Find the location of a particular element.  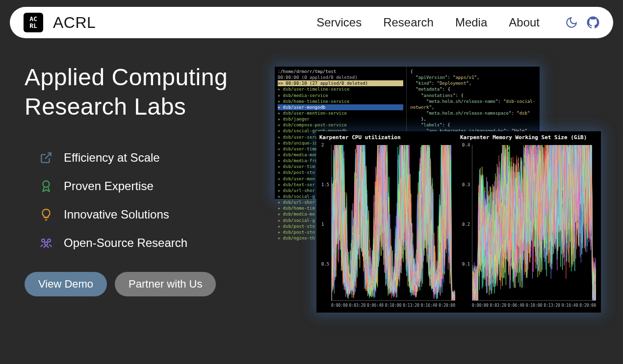

nav-link-media: Media is located at coordinates (471, 23).